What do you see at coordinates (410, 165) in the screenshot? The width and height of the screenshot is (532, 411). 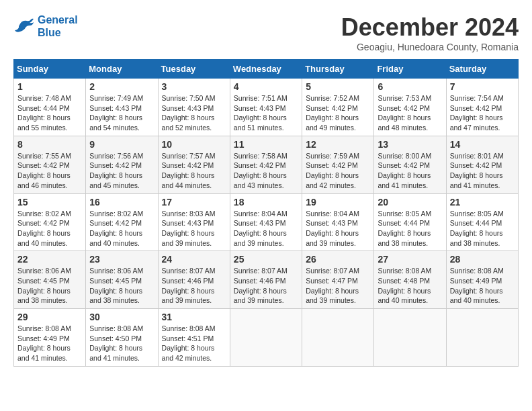 I see `calendar-cell: 13Sunrise: 8:00 AMSunset: 4:42 PMDayligh…` at bounding box center [410, 165].